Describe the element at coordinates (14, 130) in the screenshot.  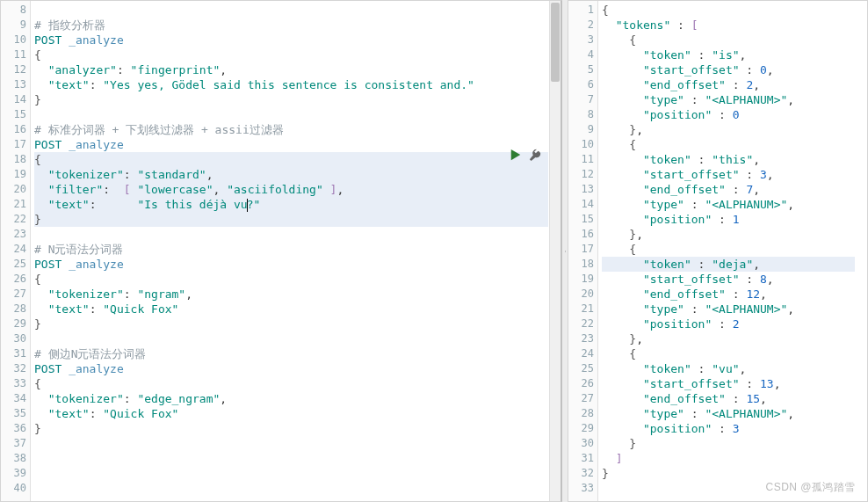
I see `line-number: 16` at that location.